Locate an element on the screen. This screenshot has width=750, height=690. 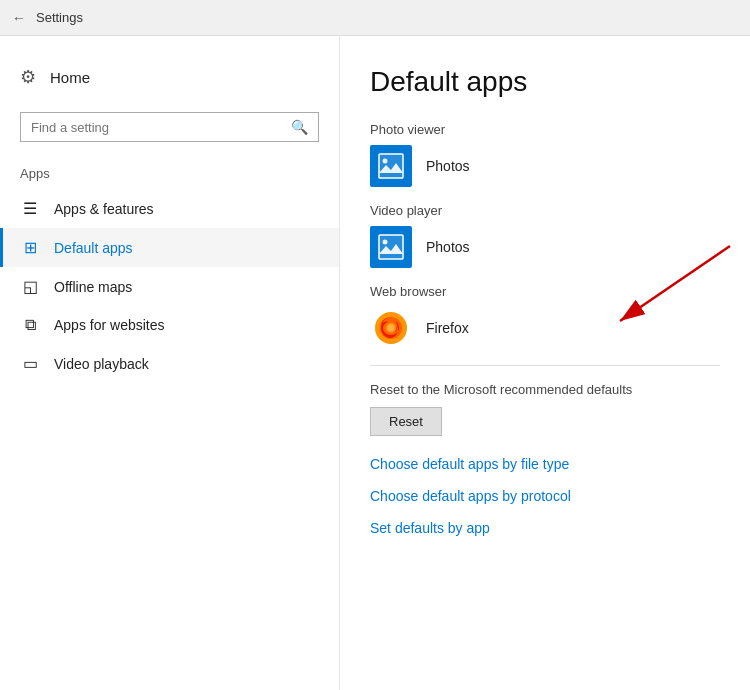
back-button: ← is located at coordinates (19, 18).